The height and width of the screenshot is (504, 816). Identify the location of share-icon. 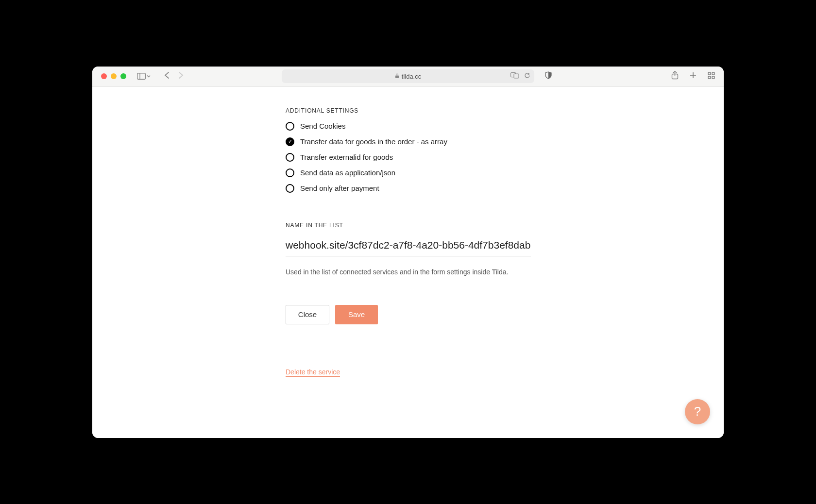
(675, 76).